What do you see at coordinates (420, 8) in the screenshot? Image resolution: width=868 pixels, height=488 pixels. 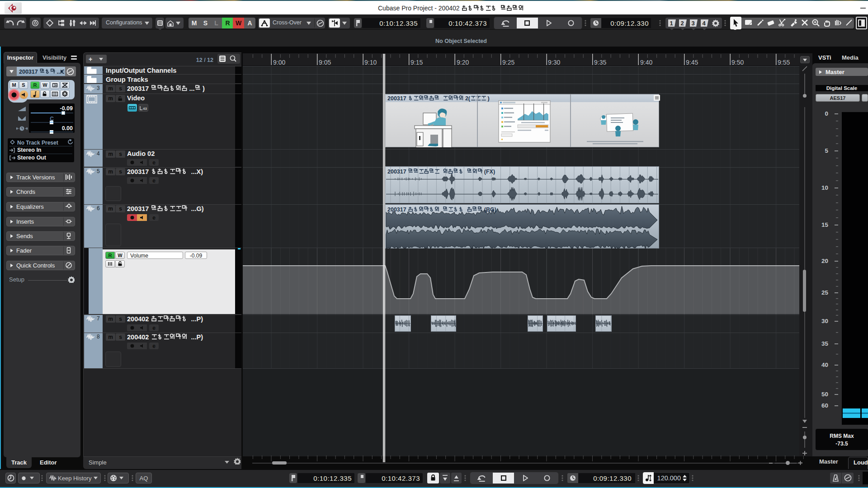 I see `svg-text: Cubase Pro Project - 200402` at bounding box center [420, 8].